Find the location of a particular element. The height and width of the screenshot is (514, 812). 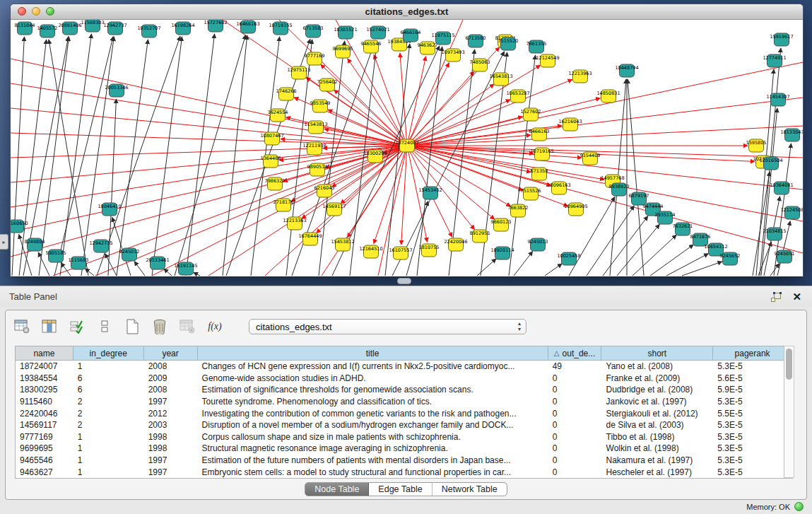

column-settings-button is located at coordinates (22, 327).